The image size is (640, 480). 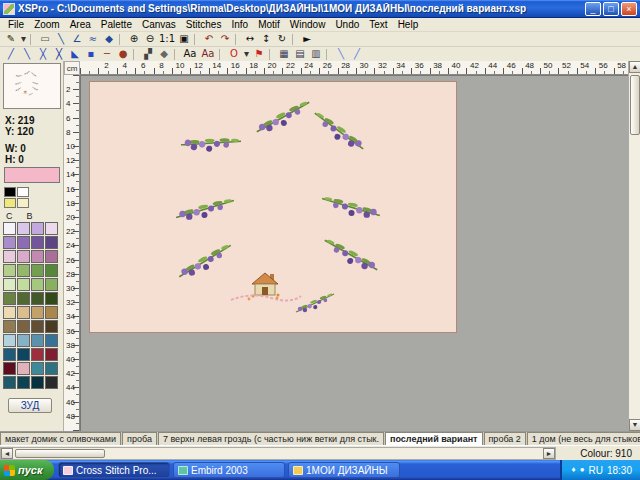 What do you see at coordinates (140, 438) in the screenshot?
I see `design-tab: проба` at bounding box center [140, 438].